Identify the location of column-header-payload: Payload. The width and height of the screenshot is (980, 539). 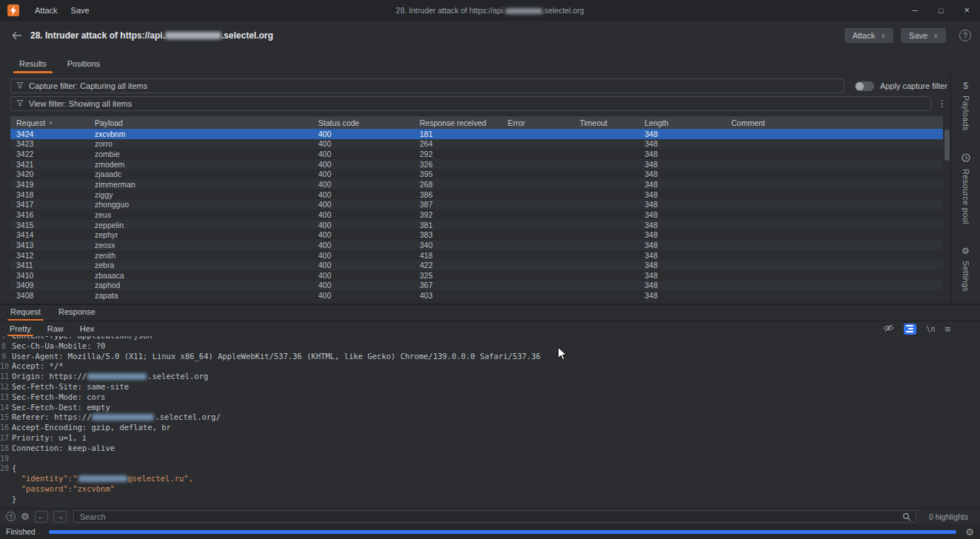
(201, 123).